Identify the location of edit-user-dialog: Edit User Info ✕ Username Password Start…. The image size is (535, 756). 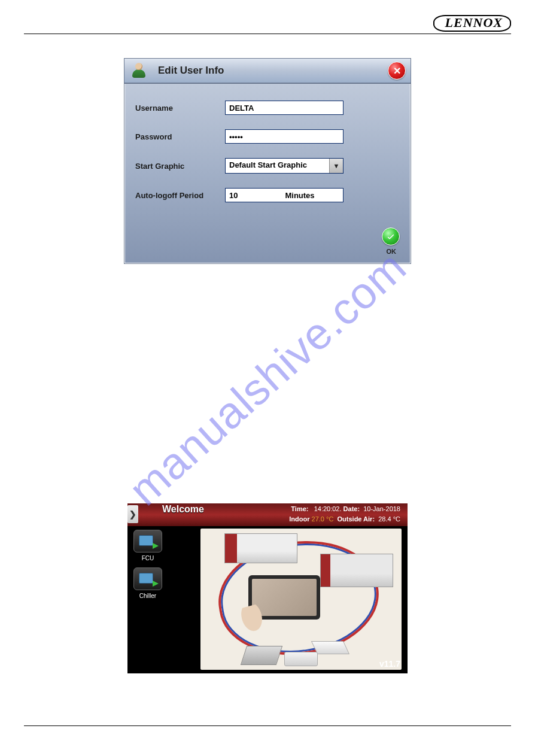
(268, 161).